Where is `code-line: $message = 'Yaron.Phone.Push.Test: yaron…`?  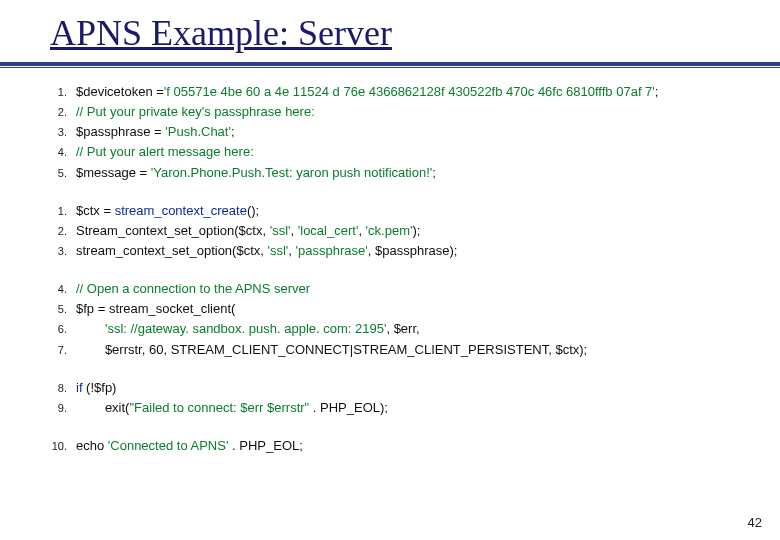 code-line: $message = 'Yaron.Phone.Push.Test: yaron… is located at coordinates (410, 173).